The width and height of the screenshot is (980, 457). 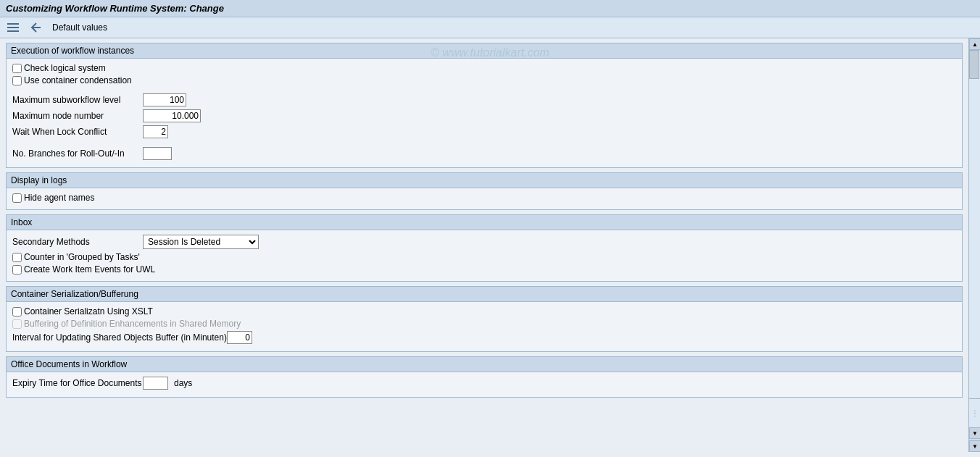 What do you see at coordinates (974, 446) in the screenshot?
I see `scroll-down-button-2: ▼` at bounding box center [974, 446].